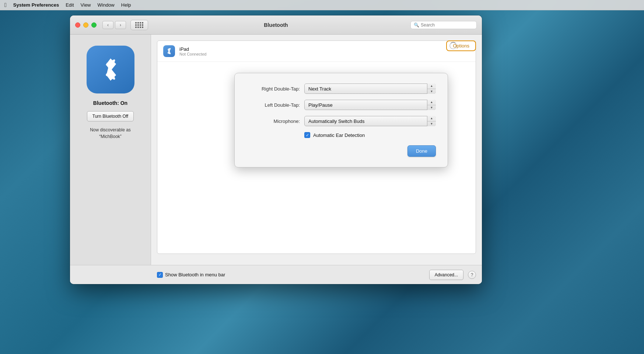 Image resolution: width=644 pixels, height=354 pixels. What do you see at coordinates (195, 275) in the screenshot?
I see `show-menubar-label: Show Bluetooth in menu bar` at bounding box center [195, 275].